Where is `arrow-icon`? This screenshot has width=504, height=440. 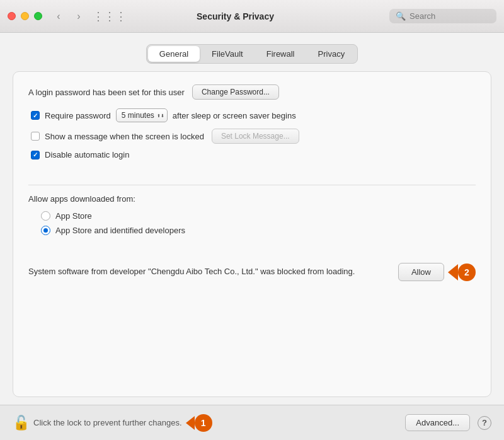
arrow-icon is located at coordinates (453, 272).